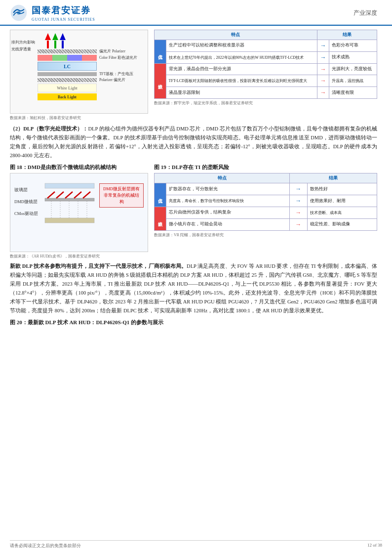  What do you see at coordinates (342, 213) in the screenshot?
I see `dlp-result-cell: 技术垄断、成本高` at bounding box center [342, 213].